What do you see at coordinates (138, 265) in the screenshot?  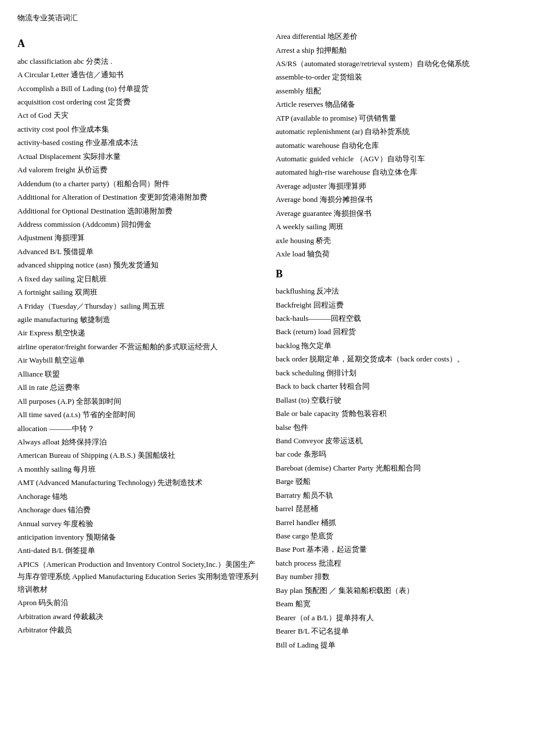 I see `list-item: advanced shipping notice (asn) 预先发货通知` at bounding box center [138, 265].